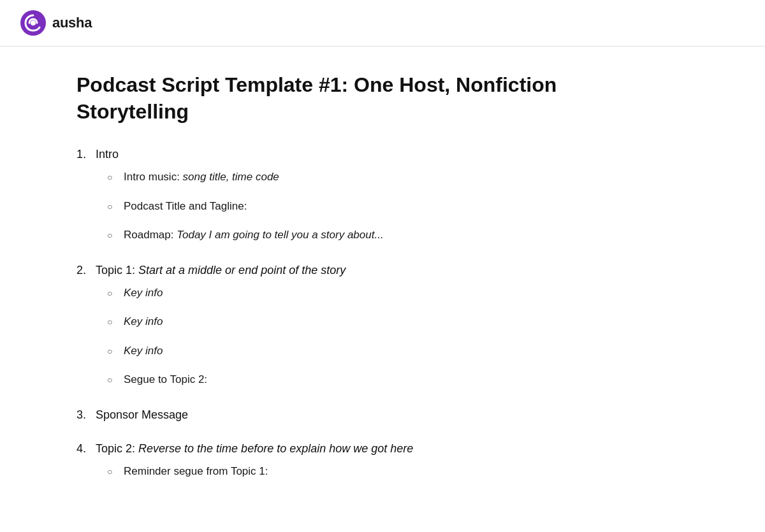 This screenshot has width=765, height=532. Describe the element at coordinates (221, 270) in the screenshot. I see `list-item-2-text: Topic 1: Start at a middle or end point …` at that location.